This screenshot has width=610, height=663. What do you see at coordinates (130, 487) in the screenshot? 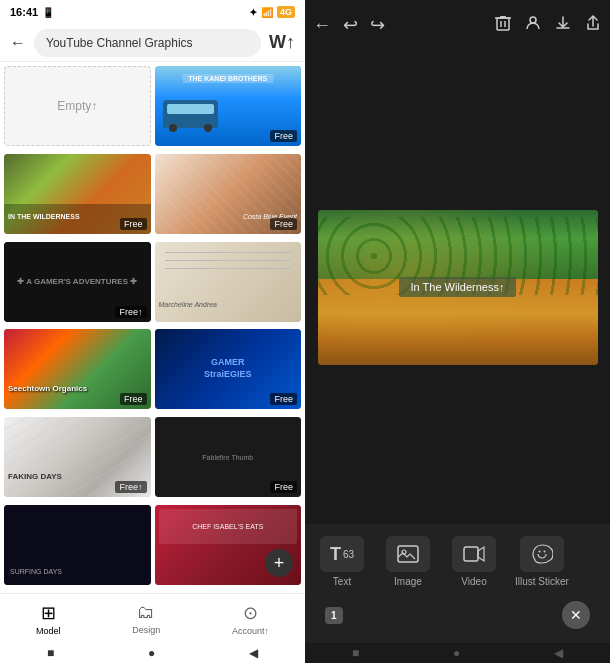
I see `marble-badge: Free↑` at bounding box center [130, 487].